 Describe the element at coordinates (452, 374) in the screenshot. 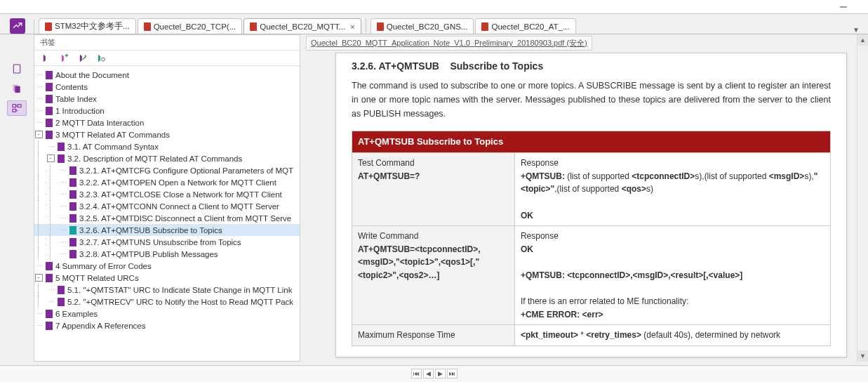

I see `page-last-icon: ⏭` at that location.